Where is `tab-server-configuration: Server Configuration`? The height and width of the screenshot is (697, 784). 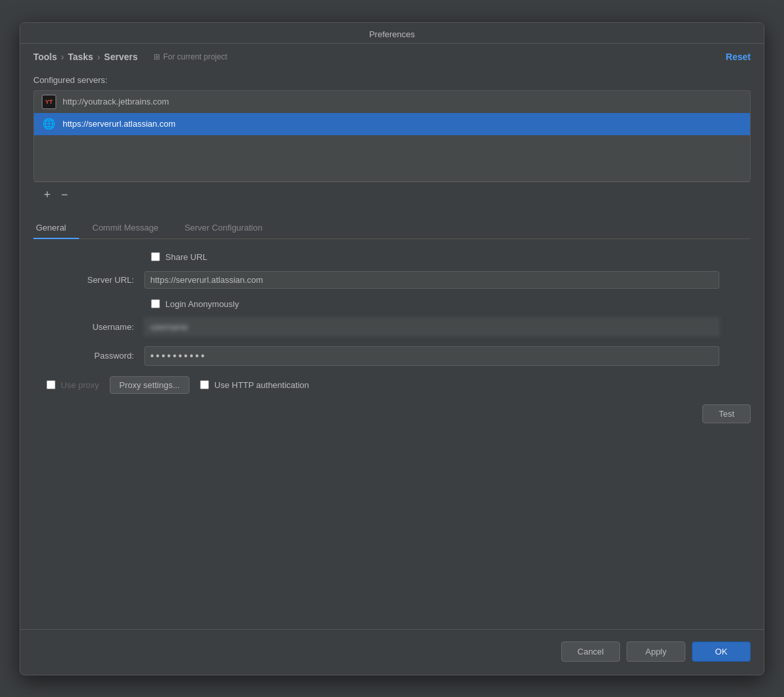
tab-server-configuration: Server Configuration is located at coordinates (223, 229).